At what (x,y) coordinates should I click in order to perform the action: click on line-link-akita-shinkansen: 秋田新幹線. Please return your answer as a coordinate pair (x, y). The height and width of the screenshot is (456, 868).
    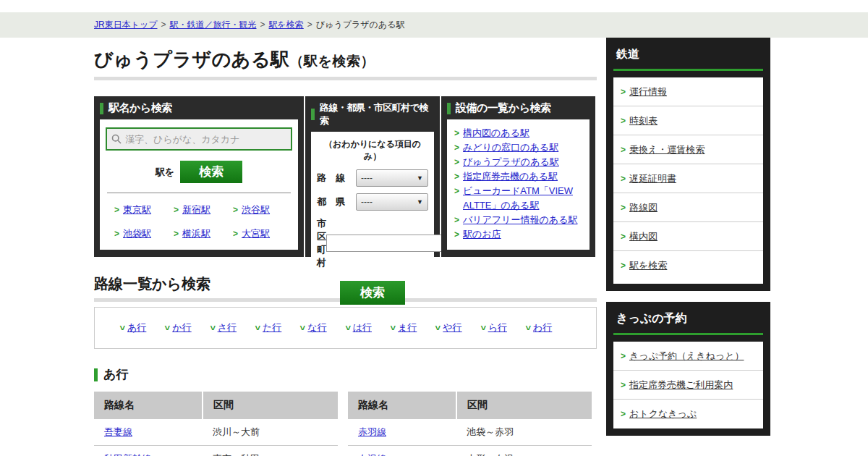
    Looking at the image, I should click on (127, 455).